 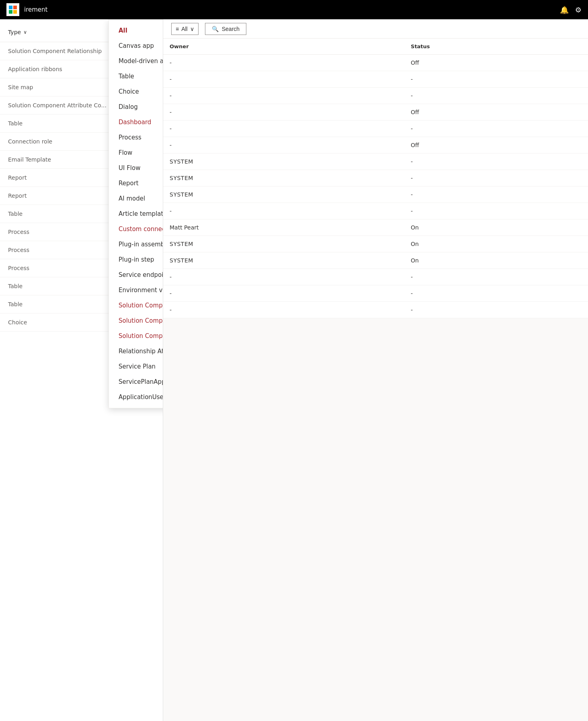 I want to click on dropdown-item: Dialog, so click(x=136, y=107).